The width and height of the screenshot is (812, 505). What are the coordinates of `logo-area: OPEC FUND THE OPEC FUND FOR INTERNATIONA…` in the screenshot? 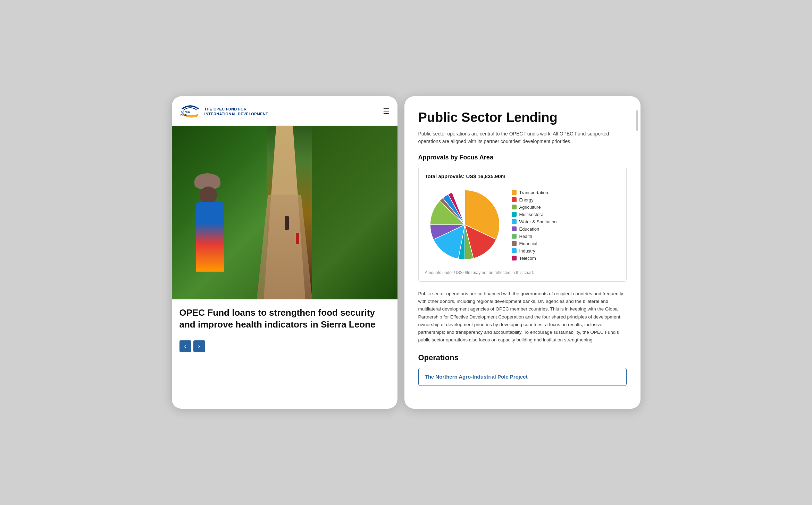 It's located at (224, 111).